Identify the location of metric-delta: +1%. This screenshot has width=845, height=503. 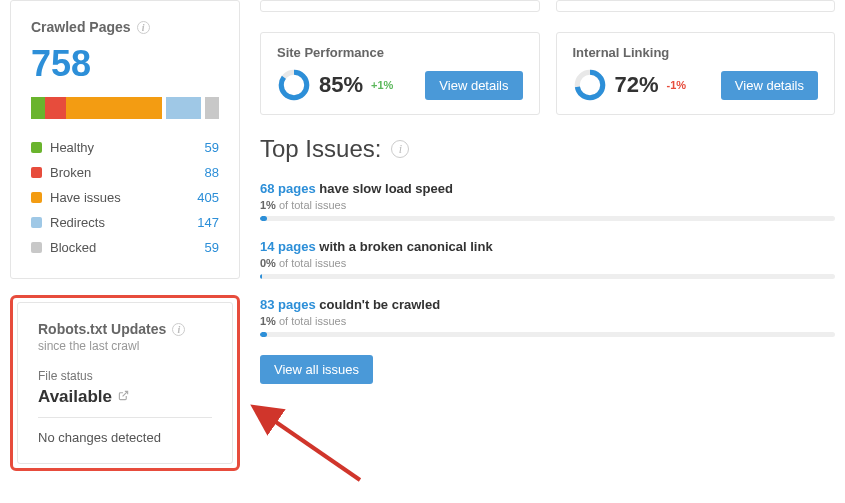
(382, 85).